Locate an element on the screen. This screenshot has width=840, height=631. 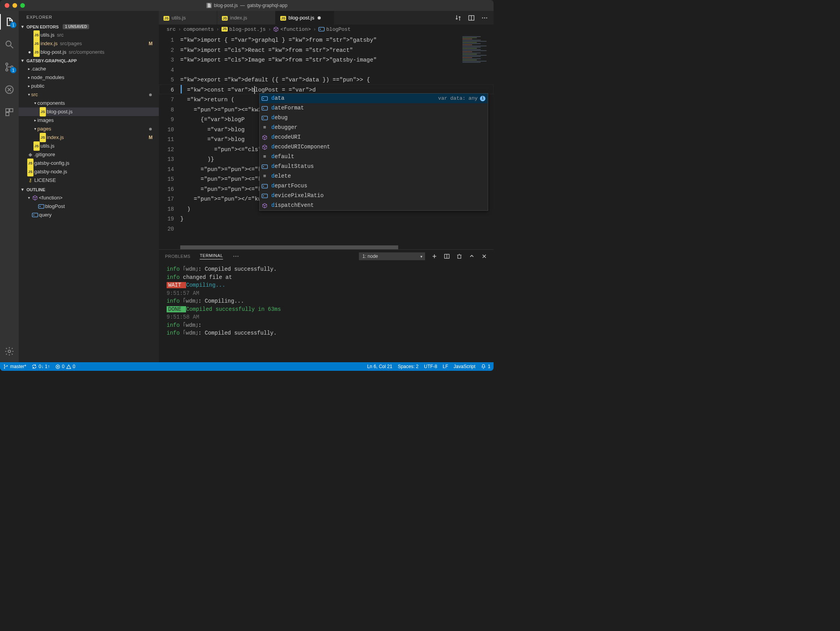
cube-icon is located at coordinates (35, 198).